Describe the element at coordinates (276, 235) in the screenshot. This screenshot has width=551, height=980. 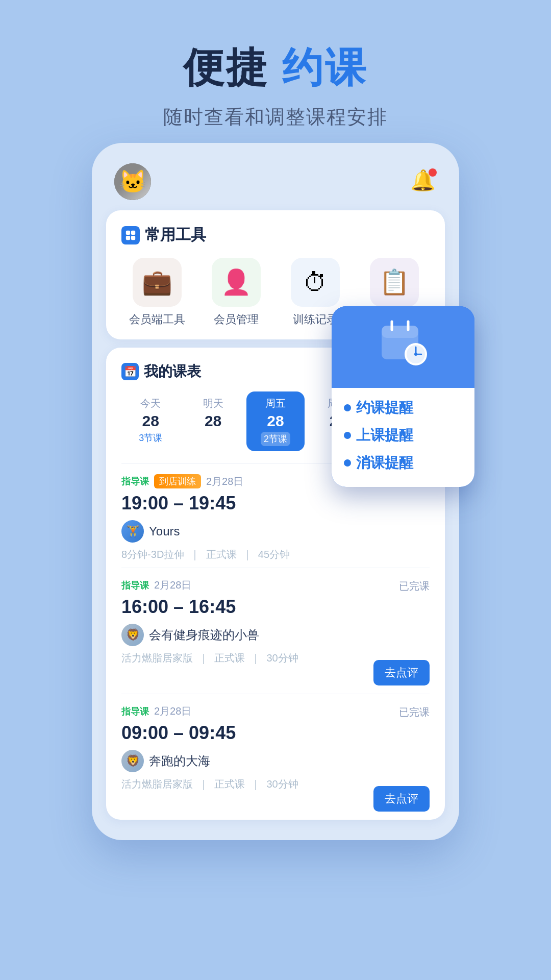
I see `tools-title: 常用工具` at that location.